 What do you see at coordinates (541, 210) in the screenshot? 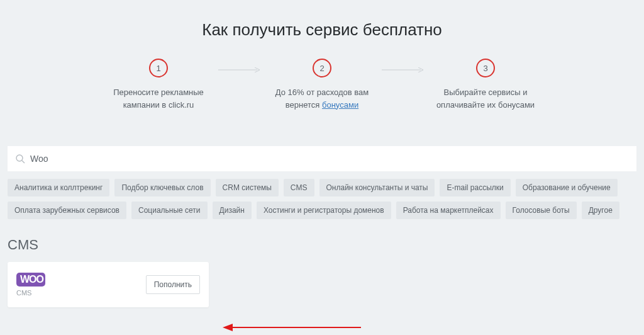
I see `tag-12: Голосовые боты` at bounding box center [541, 210].